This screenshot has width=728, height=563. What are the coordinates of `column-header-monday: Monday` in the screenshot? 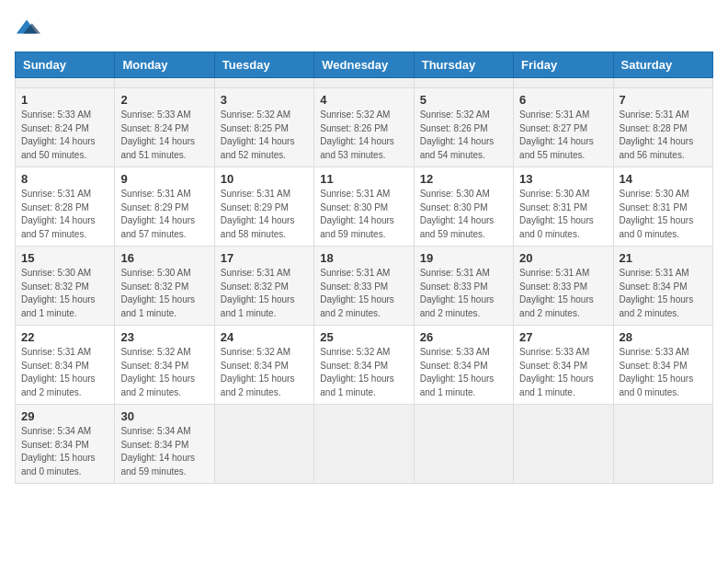 It's located at (165, 65).